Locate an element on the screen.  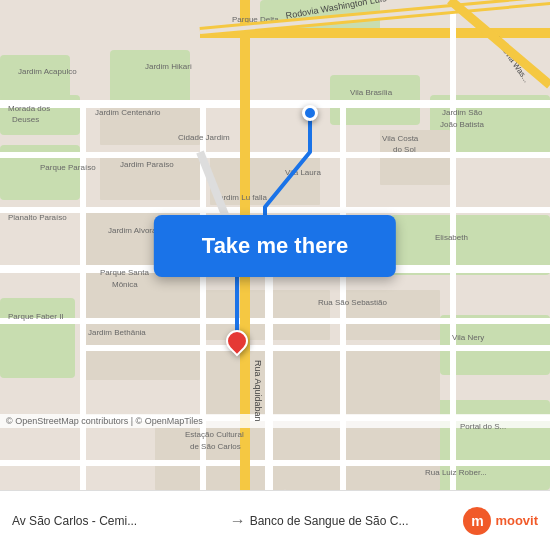
area-estacao-cultural: Estação Cultural is located at coordinates (214, 434).